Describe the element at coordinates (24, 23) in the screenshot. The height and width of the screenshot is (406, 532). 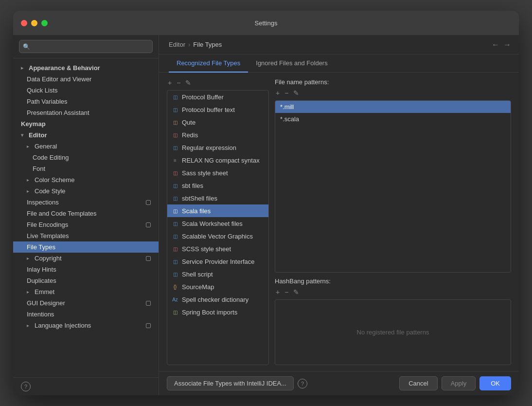
I see `close-button` at that location.